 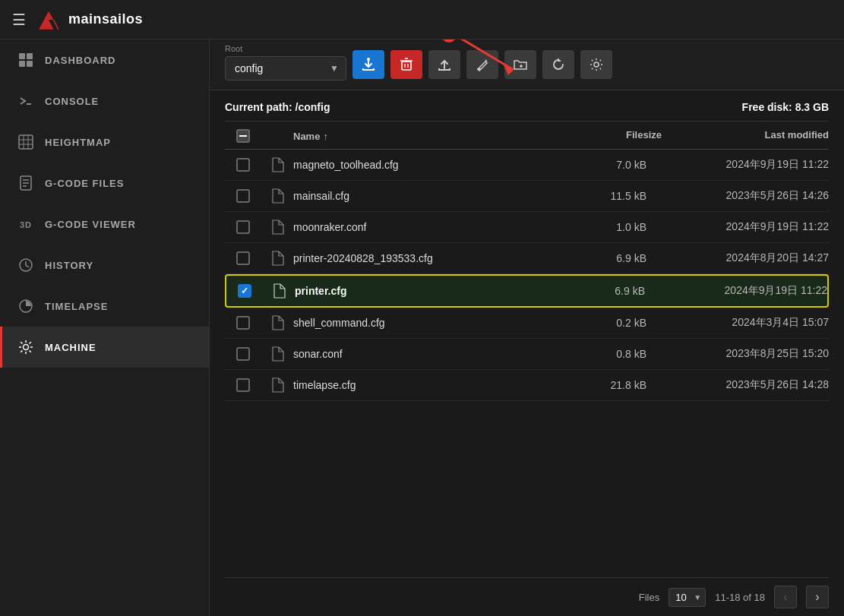 I want to click on table-row: magneto_toolhead.cfg 7.0 kB 2024年9月19日 1…, so click(x=527, y=166).